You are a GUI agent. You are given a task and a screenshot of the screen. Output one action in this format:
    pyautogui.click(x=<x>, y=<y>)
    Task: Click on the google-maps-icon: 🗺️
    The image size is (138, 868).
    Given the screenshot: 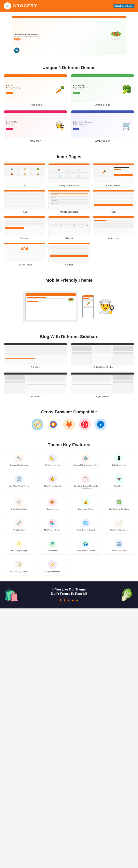 What is the action you would take?
    pyautogui.click(x=53, y=544)
    